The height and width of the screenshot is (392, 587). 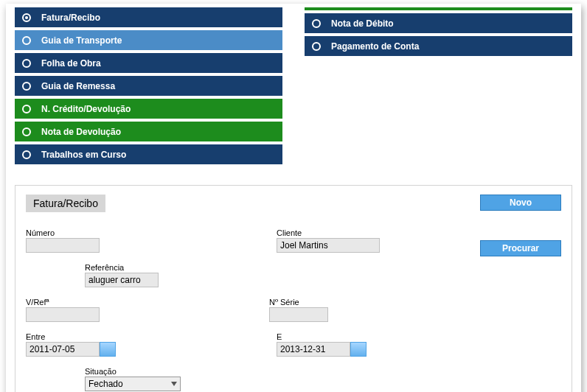 What do you see at coordinates (210, 276) in the screenshot?
I see `field-referencia: Referência` at bounding box center [210, 276].